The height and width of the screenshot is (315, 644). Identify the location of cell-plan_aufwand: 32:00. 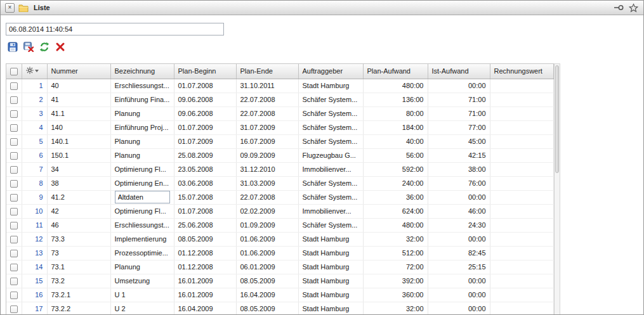
(395, 239).